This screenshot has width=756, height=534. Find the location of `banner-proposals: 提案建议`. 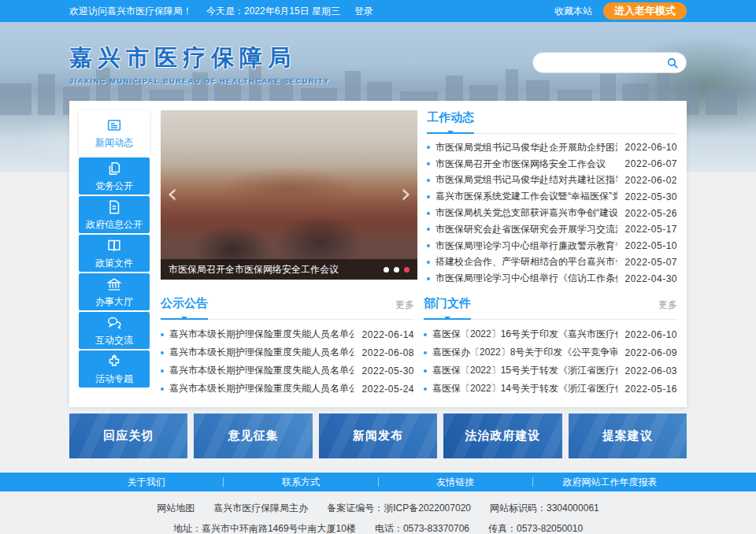

banner-proposals: 提案建议 is located at coordinates (628, 436).